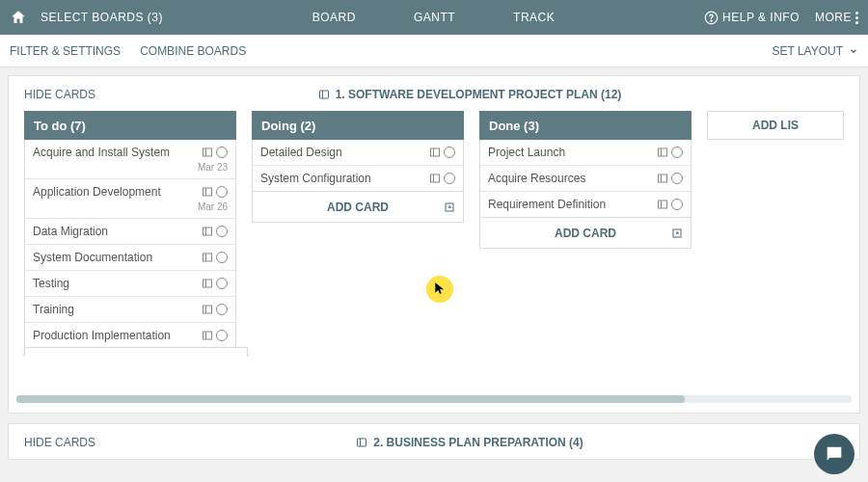  What do you see at coordinates (130, 206) in the screenshot?
I see `card-date: Mar 26` at bounding box center [130, 206].